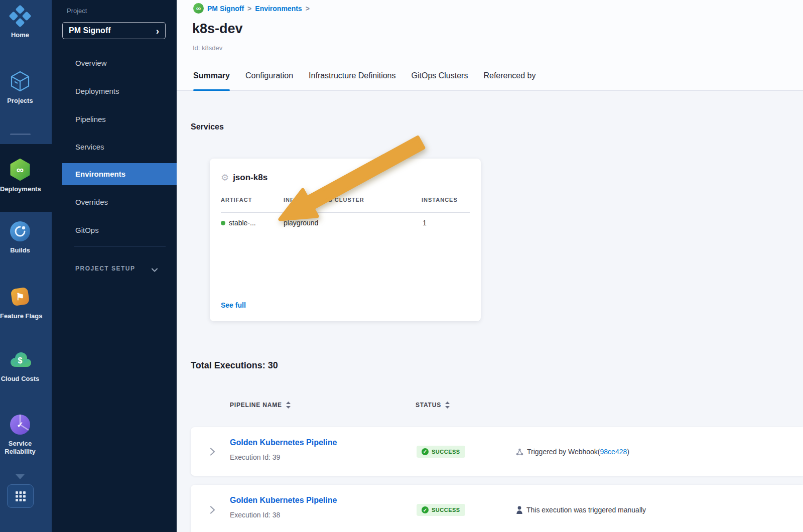 The height and width of the screenshot is (532, 803). I want to click on trigger-suffix: ), so click(628, 452).